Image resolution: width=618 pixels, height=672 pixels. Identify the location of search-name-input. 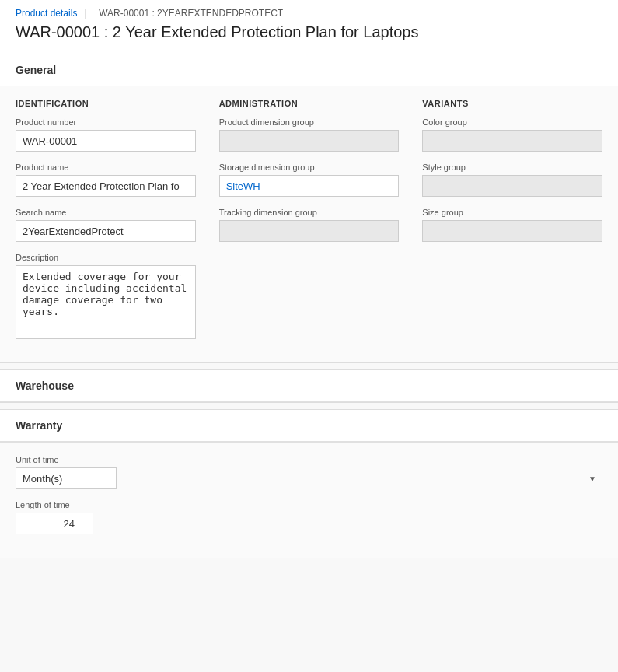
(106, 231).